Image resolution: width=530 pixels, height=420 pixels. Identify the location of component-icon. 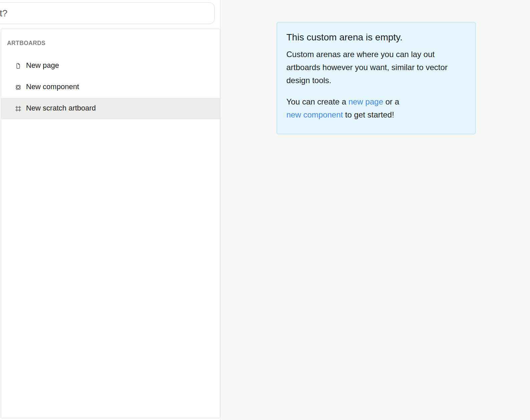
(18, 87).